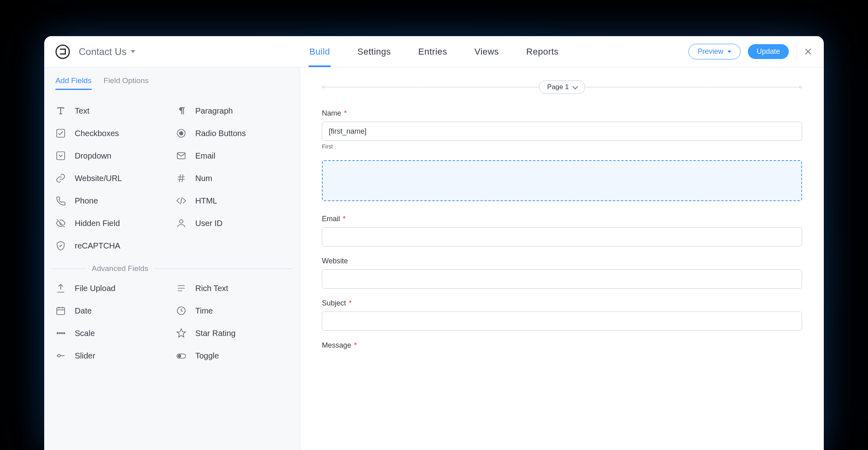  What do you see at coordinates (181, 156) in the screenshot?
I see `email-icon` at bounding box center [181, 156].